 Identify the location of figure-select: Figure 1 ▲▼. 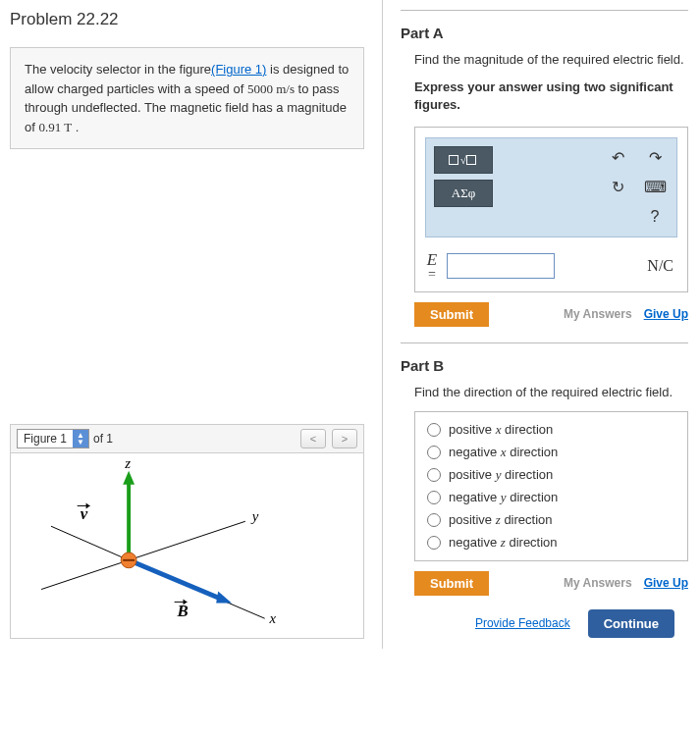
(53, 439).